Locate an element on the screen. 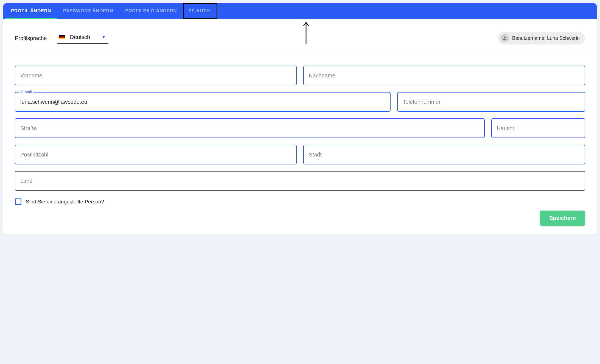 This screenshot has height=364, width=600. tab-2fa: 2F-AUTH. is located at coordinates (200, 11).